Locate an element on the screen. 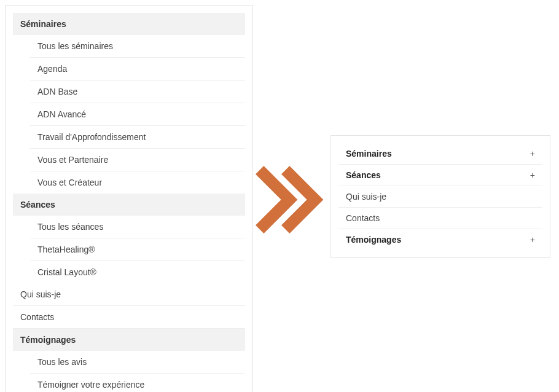  collapsed-label: Contacts is located at coordinates (362, 218).